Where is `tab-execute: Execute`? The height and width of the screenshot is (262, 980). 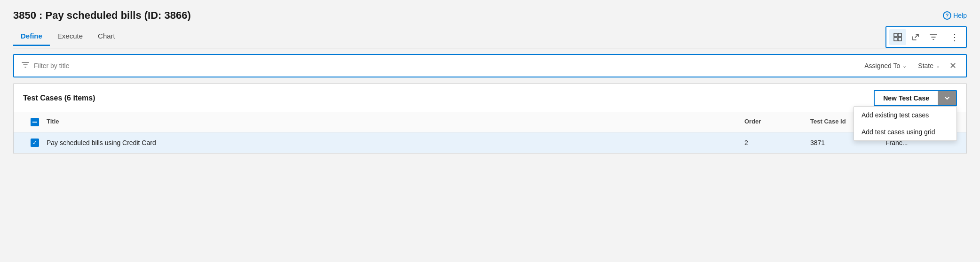 tab-execute: Execute is located at coordinates (70, 37).